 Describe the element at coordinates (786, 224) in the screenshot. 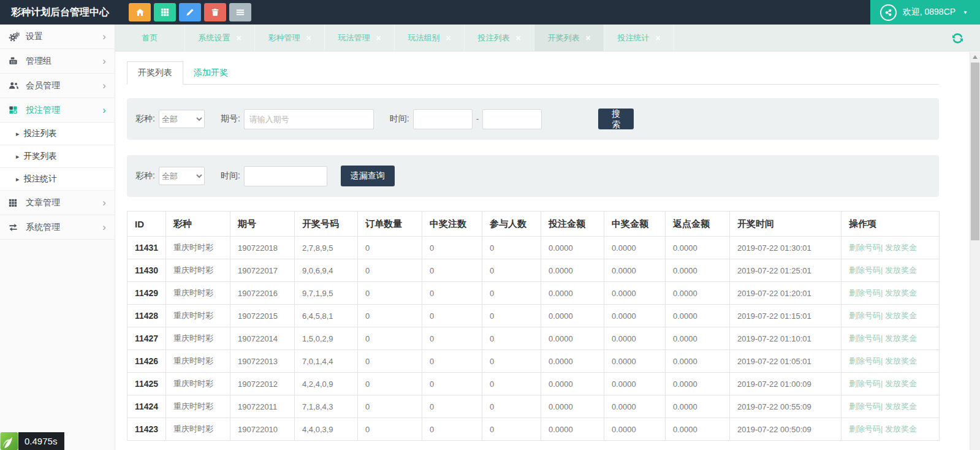

I see `column-header: 开奖时间` at that location.